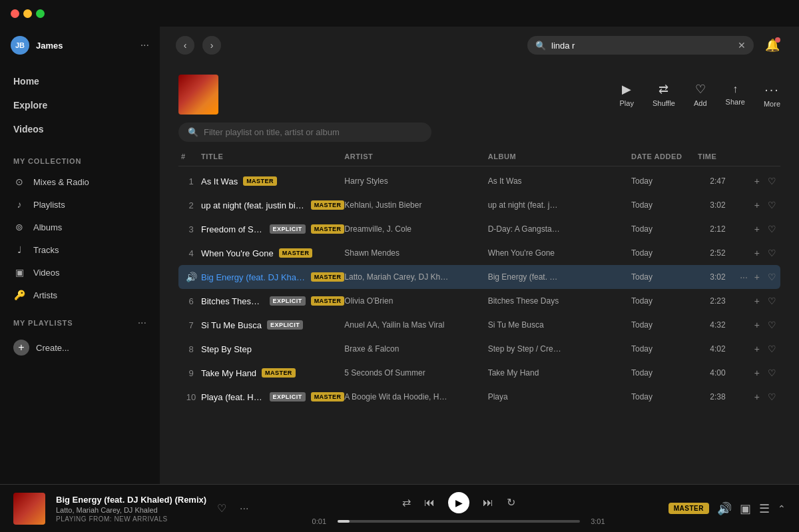 Image resolution: width=799 pixels, height=532 pixels. I want to click on mixes-icon: ⊙, so click(19, 182).